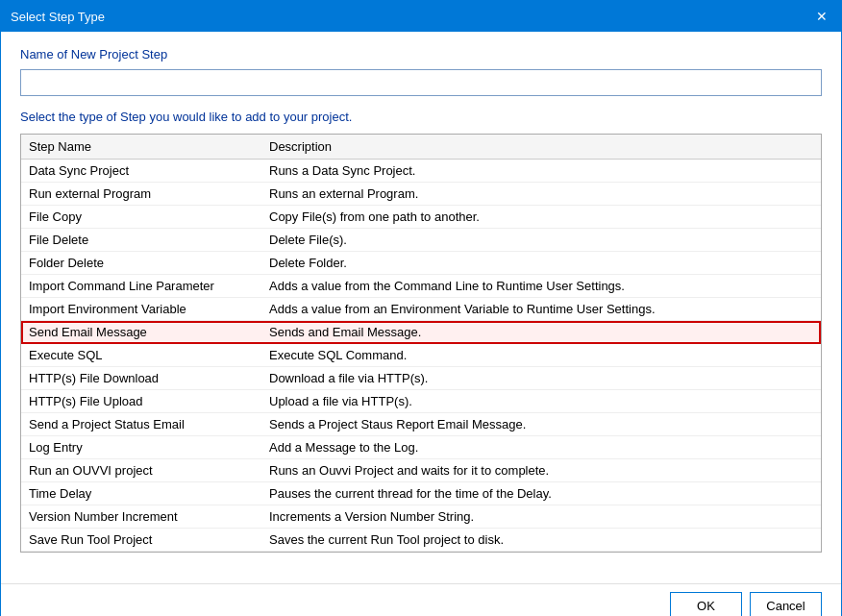 This screenshot has height=616, width=842. I want to click on step-name-cell: Save Run Tool Project, so click(141, 540).